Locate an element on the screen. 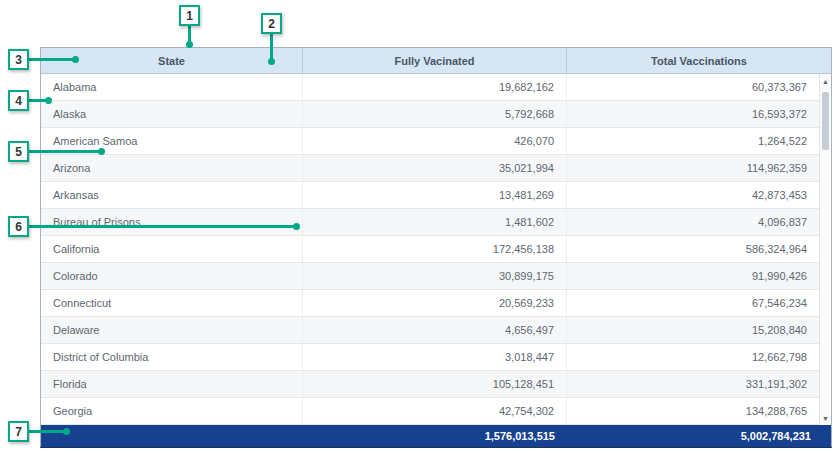 This screenshot has height=453, width=833. callout-2-marker: 2 is located at coordinates (272, 24).